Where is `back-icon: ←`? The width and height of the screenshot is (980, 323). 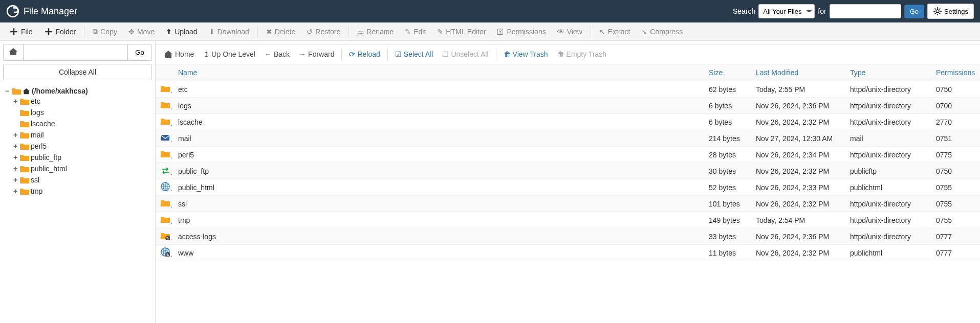
back-icon: ← is located at coordinates (268, 54).